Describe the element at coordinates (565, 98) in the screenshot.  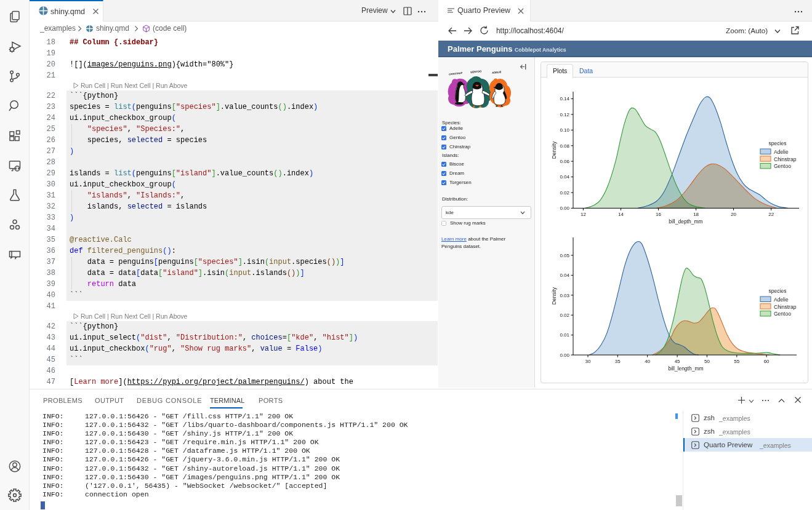
I see `svg-text: 0.14` at that location.